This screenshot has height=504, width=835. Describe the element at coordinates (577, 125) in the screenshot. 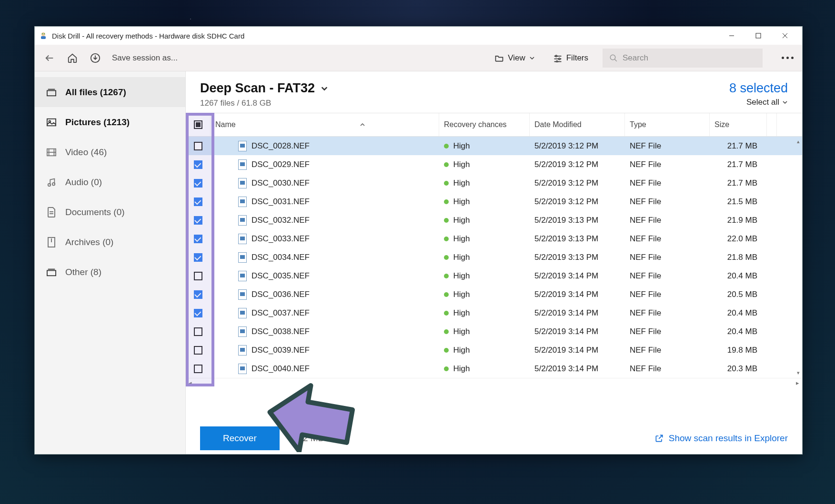

I see `column-modified: Date Modified` at that location.